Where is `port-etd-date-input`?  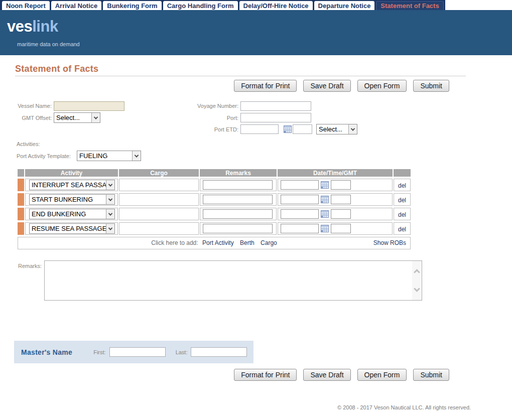
port-etd-date-input is located at coordinates (260, 129).